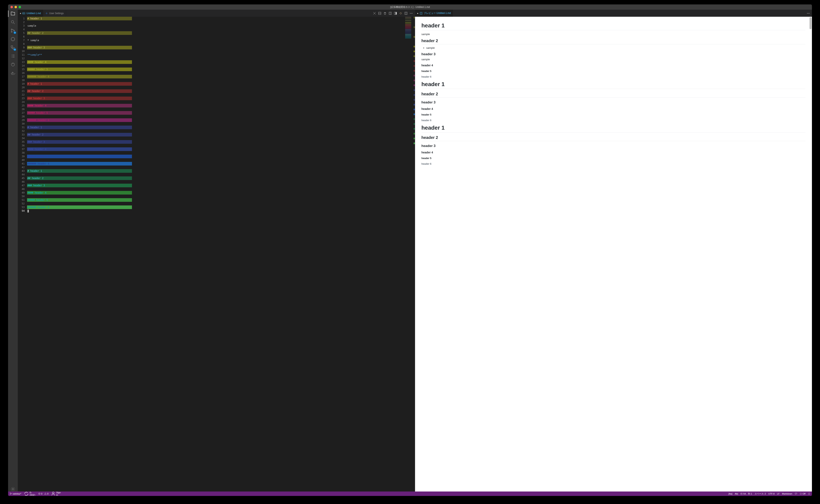  Describe the element at coordinates (13, 39) in the screenshot. I see `debug-icon` at that location.